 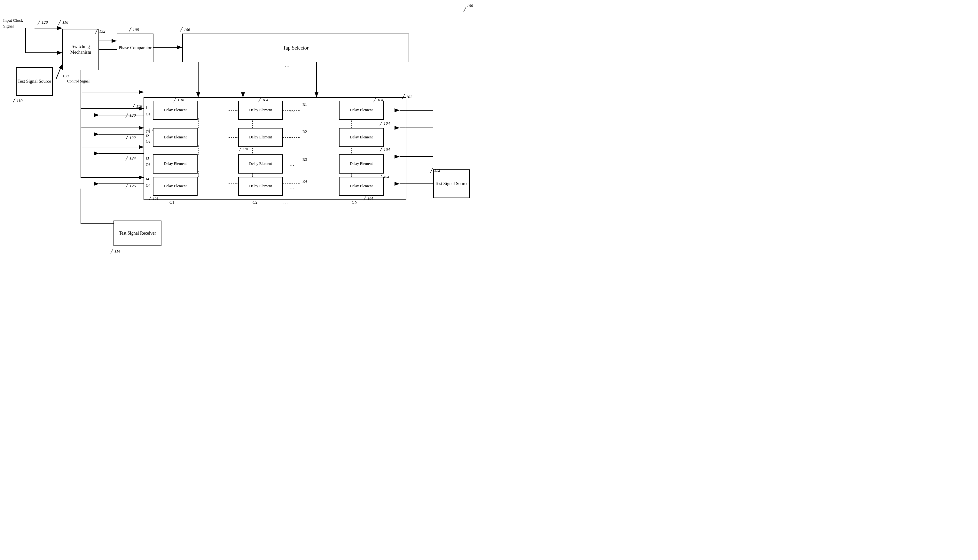 I want to click on switching-mechanism-label: Switching Mechanism, so click(x=81, y=50).